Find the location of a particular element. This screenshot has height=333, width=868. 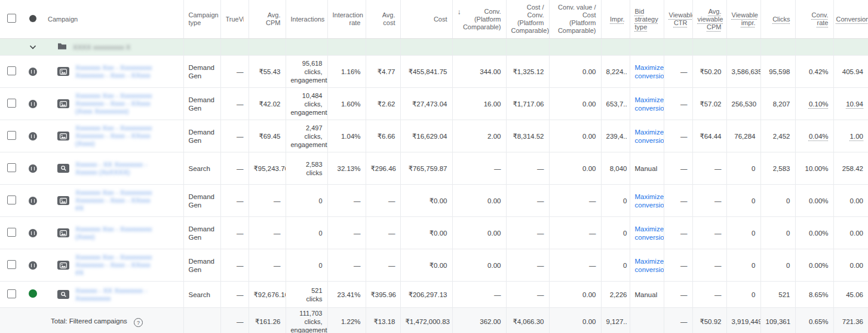

col-conv-value-cost: Conv. value / Cost (Platform Comparable) is located at coordinates (575, 19).